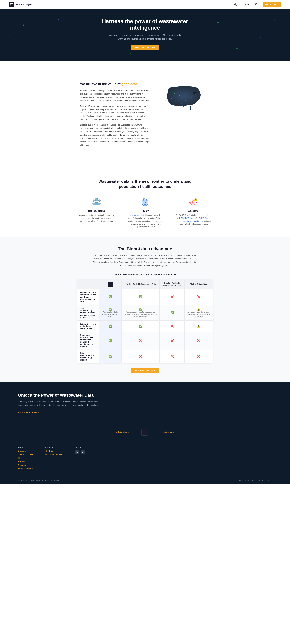 This screenshot has width=290, height=644. I want to click on row-4-pub-waste: ❌, so click(140, 341).